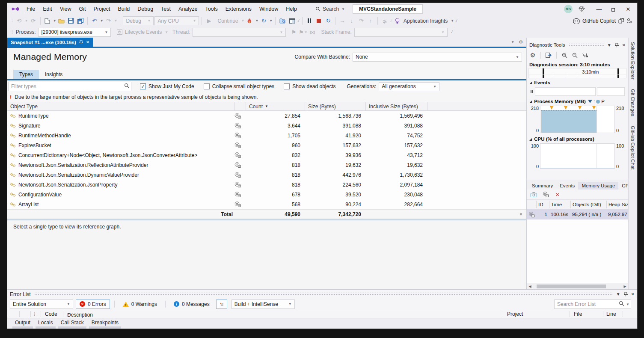 This screenshot has height=338, width=644. Describe the element at coordinates (633, 294) in the screenshot. I see `close-icon: ✕` at that location.